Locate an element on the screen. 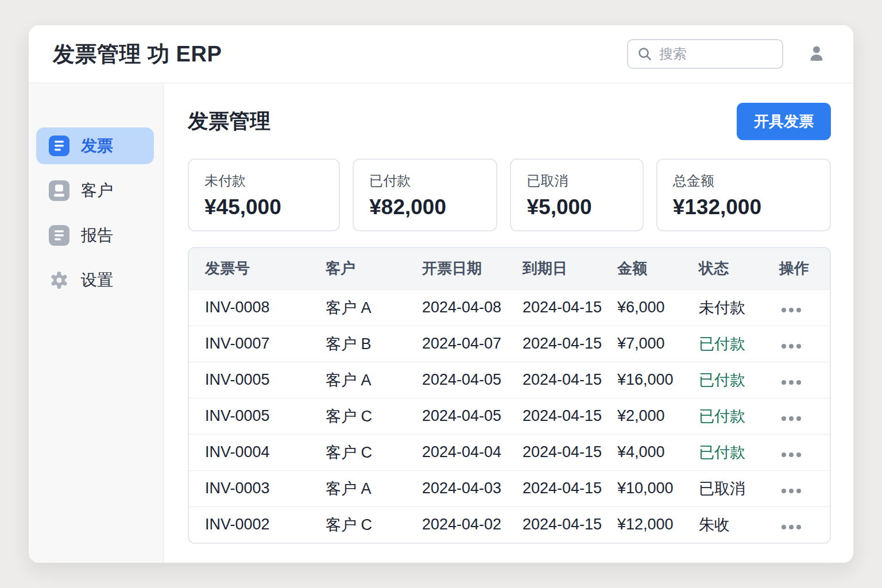  sidebar-item-label: 设置 is located at coordinates (97, 280).